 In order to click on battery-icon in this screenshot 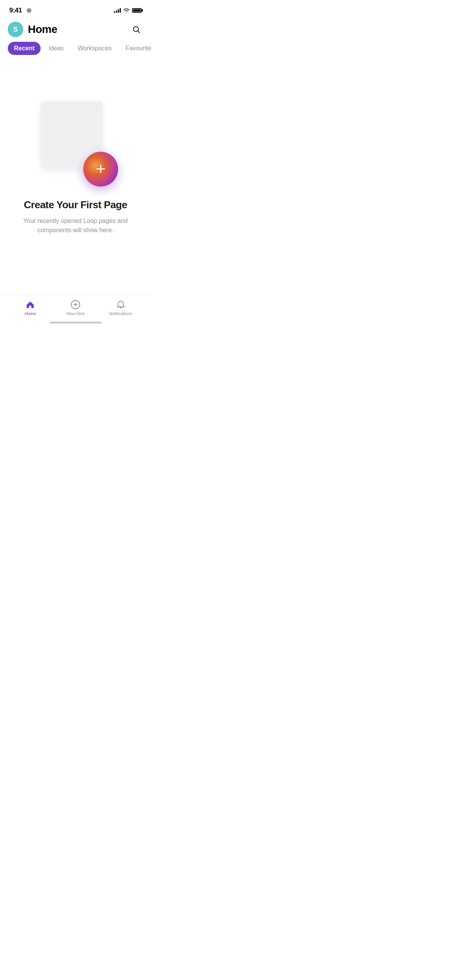, I will do `click(137, 10)`.